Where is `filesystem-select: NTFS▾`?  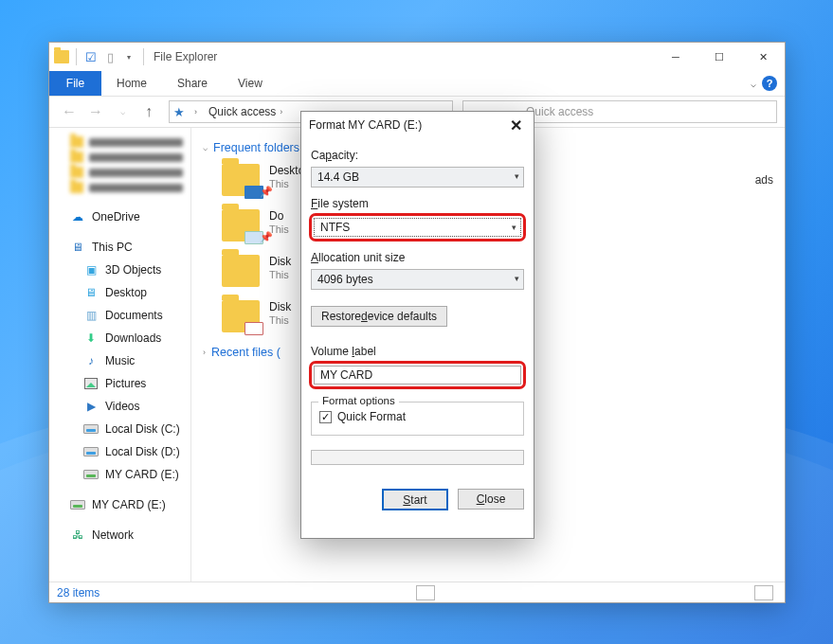
filesystem-select: NTFS▾ is located at coordinates (417, 227).